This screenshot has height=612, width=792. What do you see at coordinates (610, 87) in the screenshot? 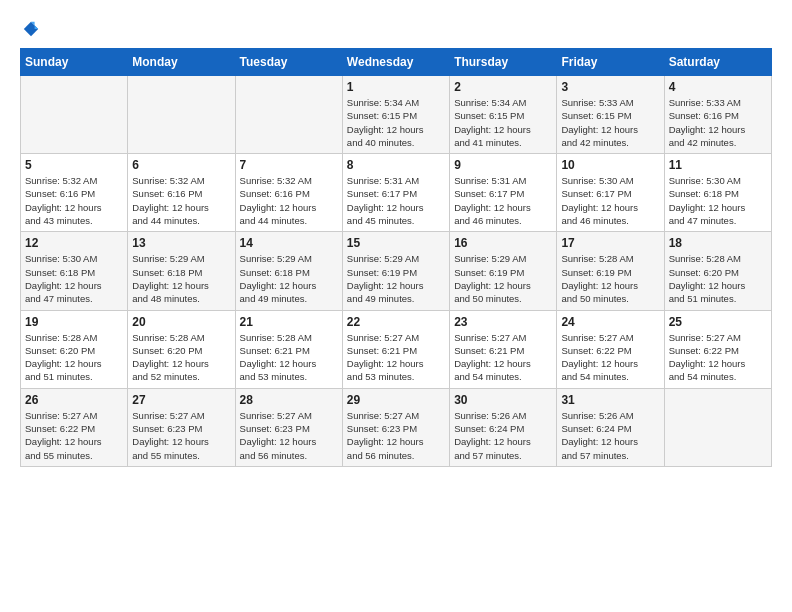
I see `day-number: 3` at bounding box center [610, 87].